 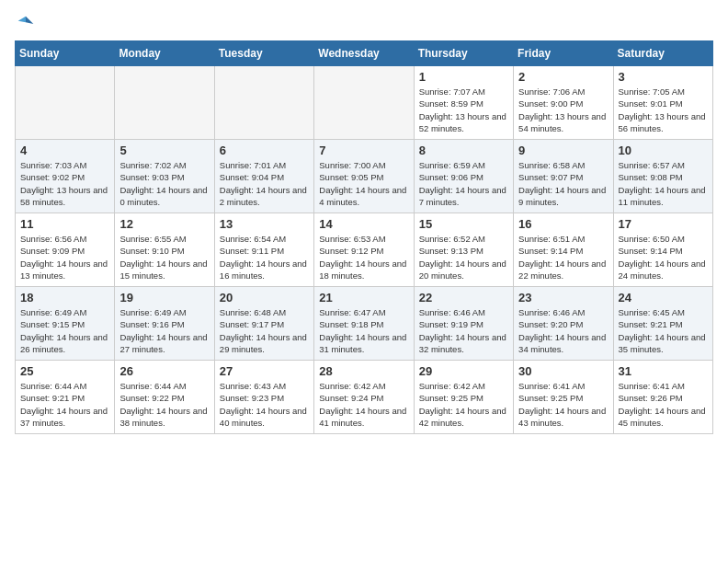 What do you see at coordinates (264, 53) in the screenshot?
I see `day-header-tuesday: Tuesday` at bounding box center [264, 53].